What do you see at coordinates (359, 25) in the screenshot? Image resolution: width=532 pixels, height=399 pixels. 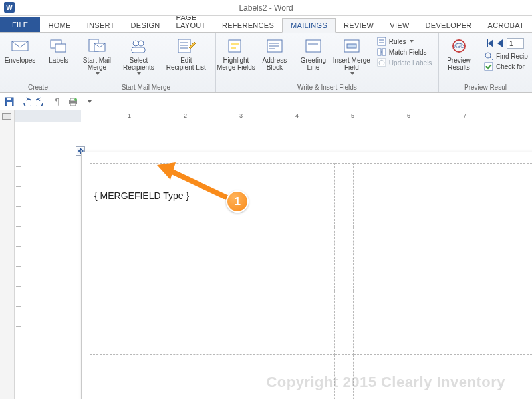 I see `tab-review: REVIEW` at bounding box center [359, 25].